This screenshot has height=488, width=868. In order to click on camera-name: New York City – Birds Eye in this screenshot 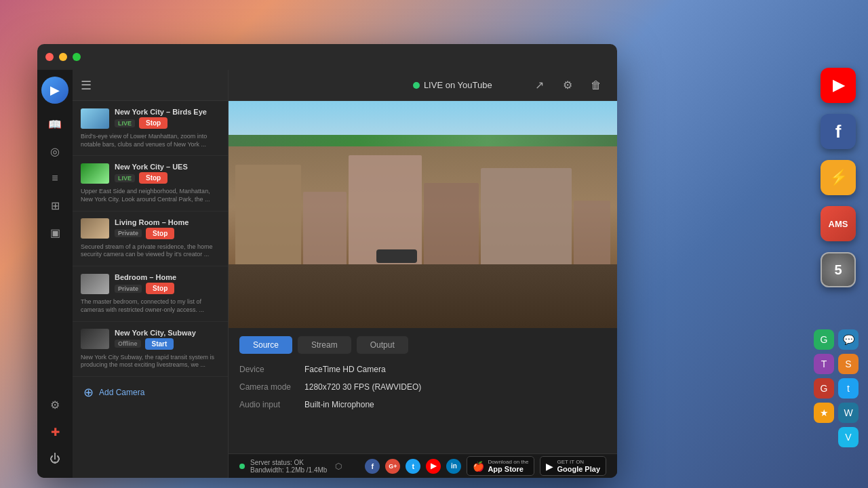, I will do `click(167, 112)`.